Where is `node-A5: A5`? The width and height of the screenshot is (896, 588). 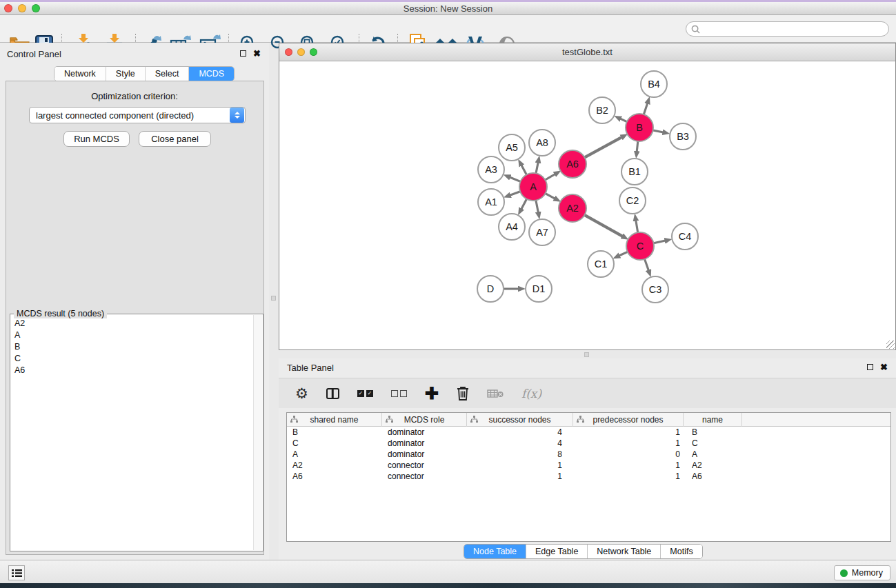
node-A5: A5 is located at coordinates (512, 148).